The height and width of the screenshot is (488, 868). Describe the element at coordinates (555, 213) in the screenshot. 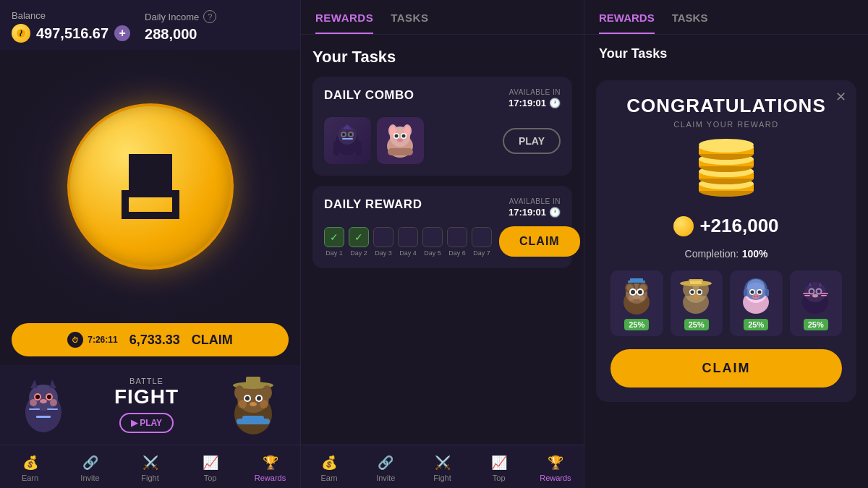

I see `clock-icon-2: 🕐` at that location.